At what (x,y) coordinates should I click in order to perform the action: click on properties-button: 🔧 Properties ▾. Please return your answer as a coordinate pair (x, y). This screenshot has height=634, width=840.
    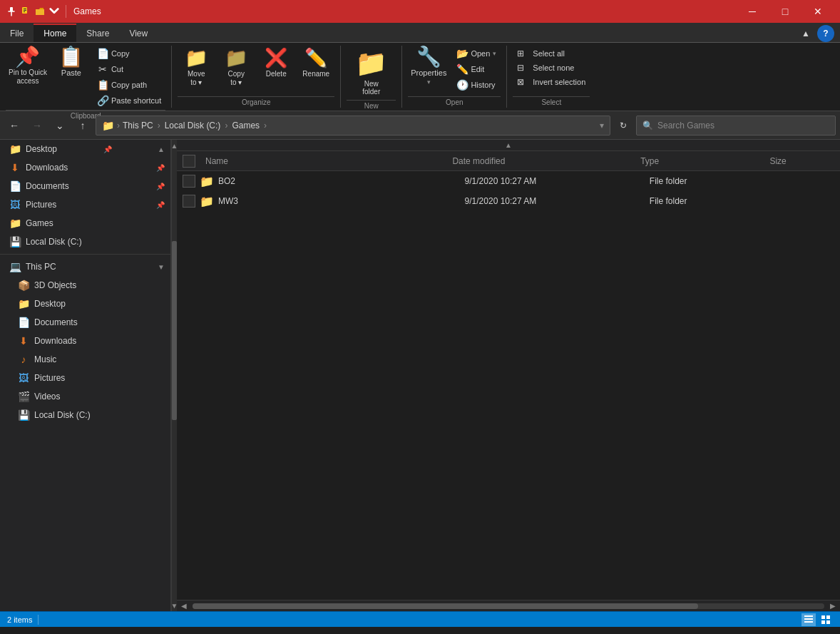
    Looking at the image, I should click on (429, 66).